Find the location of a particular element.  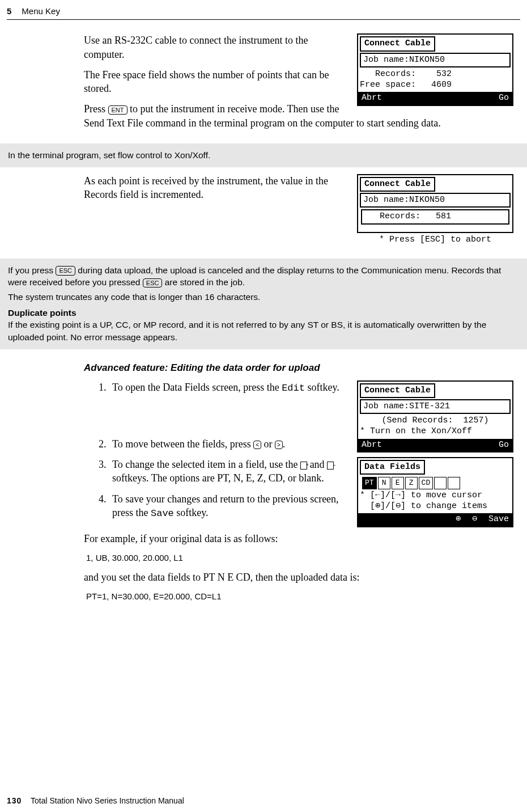

ent-key-icon: ENT is located at coordinates (118, 110).